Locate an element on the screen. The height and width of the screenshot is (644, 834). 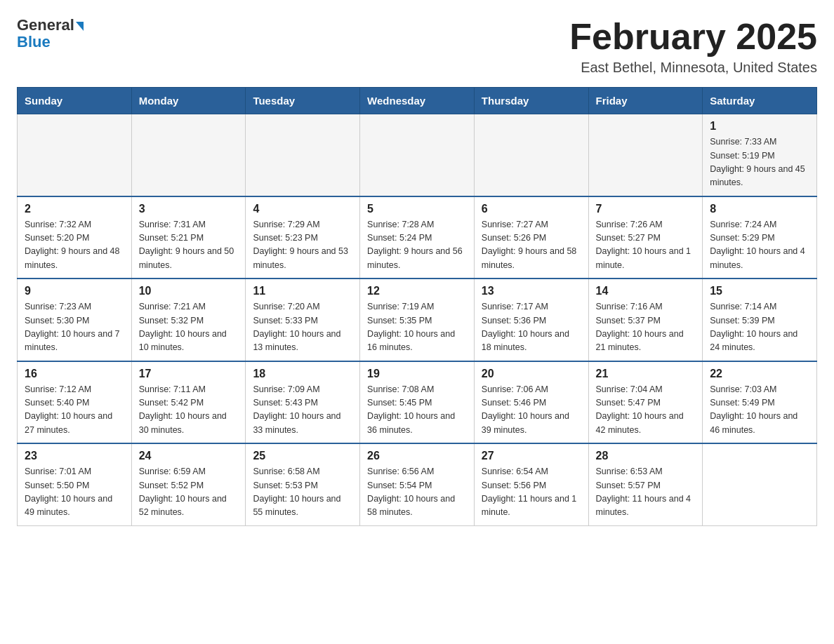
calendar-week-row: 16Sunrise: 7:12 AM Sunset: 5:40 PM Dayli… is located at coordinates (417, 403).